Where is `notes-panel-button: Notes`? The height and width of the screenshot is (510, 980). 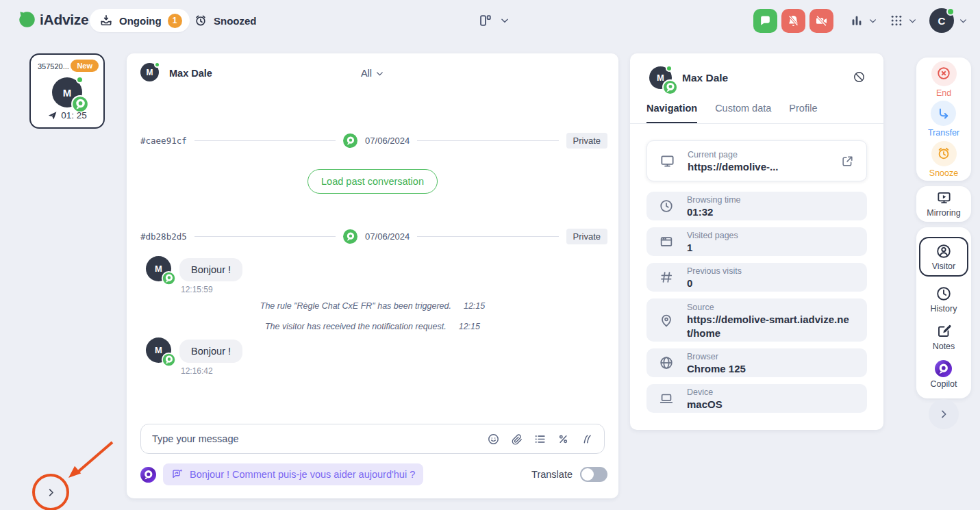 notes-panel-button: Notes is located at coordinates (944, 337).